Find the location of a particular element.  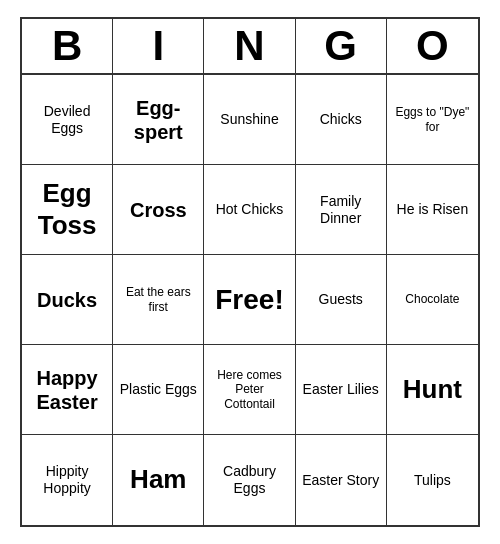

header-letter-I: I is located at coordinates (158, 46).